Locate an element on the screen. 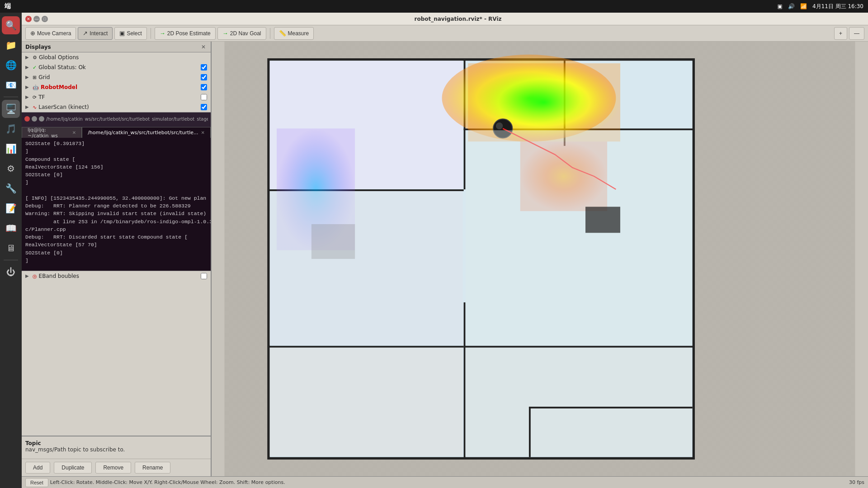 This screenshot has width=868, height=488. dock-item-search: 🔍 is located at coordinates (11, 25).